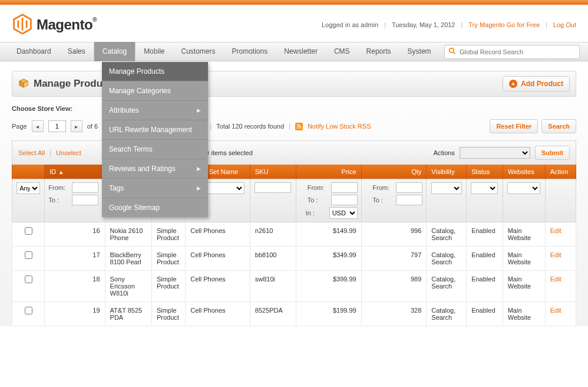 This screenshot has height=387, width=588. What do you see at coordinates (155, 130) in the screenshot?
I see `dropdown-item: URL Rewrite Management` at bounding box center [155, 130].